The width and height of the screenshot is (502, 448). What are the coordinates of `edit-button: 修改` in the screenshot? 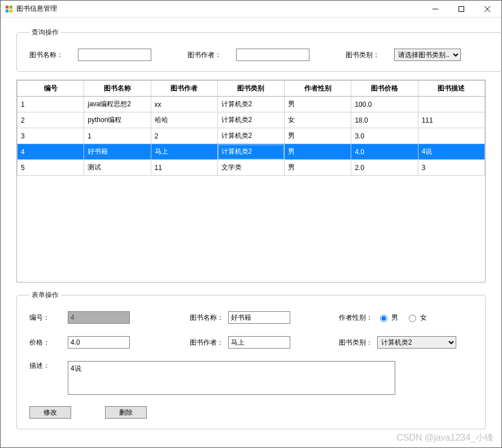 It's located at (50, 412).